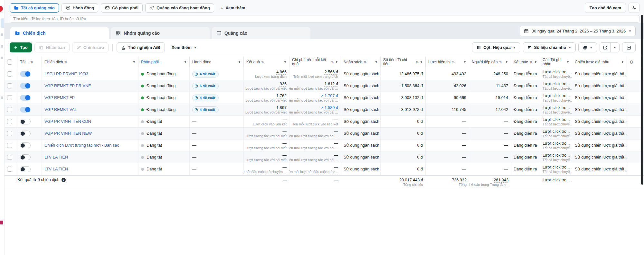 Image resolution: width=644 pixels, height=255 pixels. I want to click on export-button, so click(605, 48).